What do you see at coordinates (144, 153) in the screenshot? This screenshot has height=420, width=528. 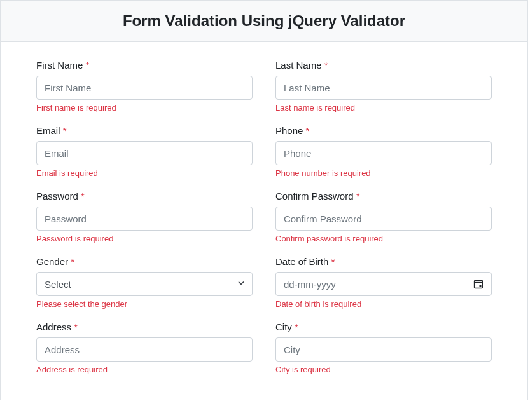 I see `email-input` at bounding box center [144, 153].